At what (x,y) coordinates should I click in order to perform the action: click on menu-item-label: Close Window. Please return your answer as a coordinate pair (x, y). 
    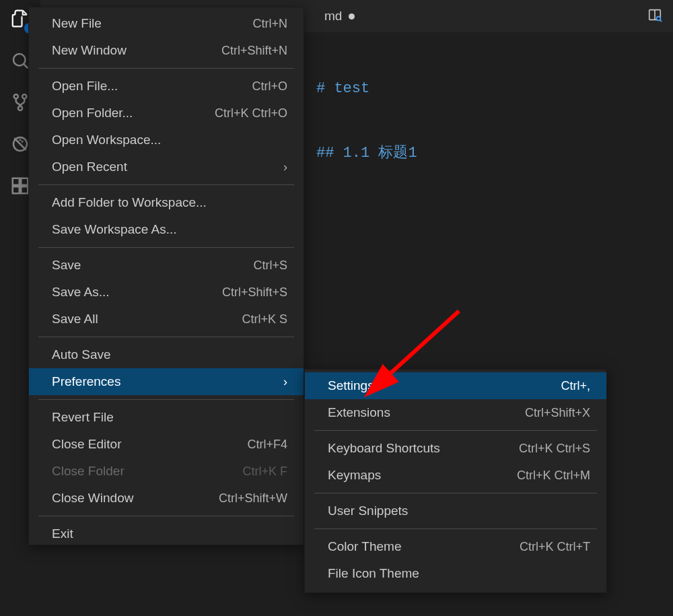
    Looking at the image, I should click on (93, 498).